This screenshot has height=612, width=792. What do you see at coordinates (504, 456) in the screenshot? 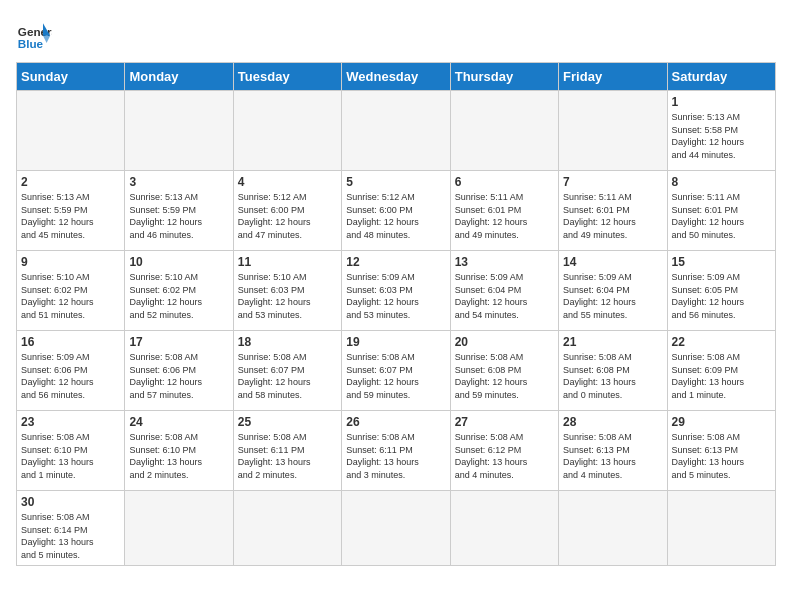
I see `day-info: Sunrise: 5:08 AM Sunset: 6:12 PM Dayligh…` at bounding box center [504, 456].